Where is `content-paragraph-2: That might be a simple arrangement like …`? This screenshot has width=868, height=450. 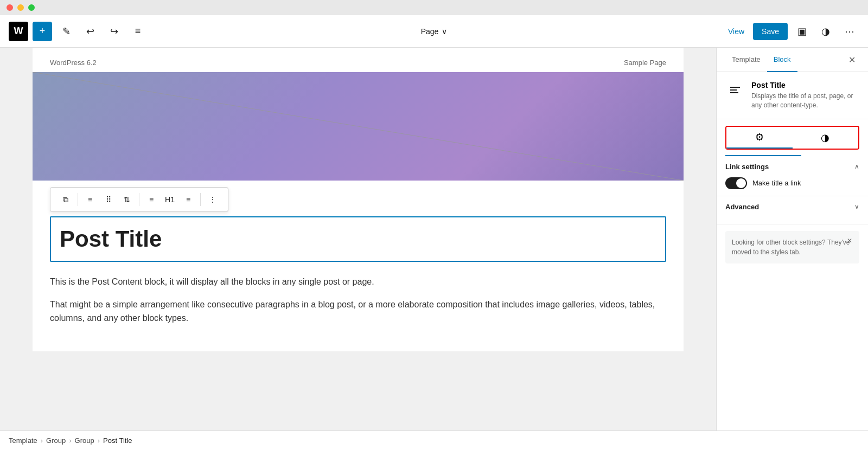 content-paragraph-2: That might be a simple arrangement like … is located at coordinates (358, 311).